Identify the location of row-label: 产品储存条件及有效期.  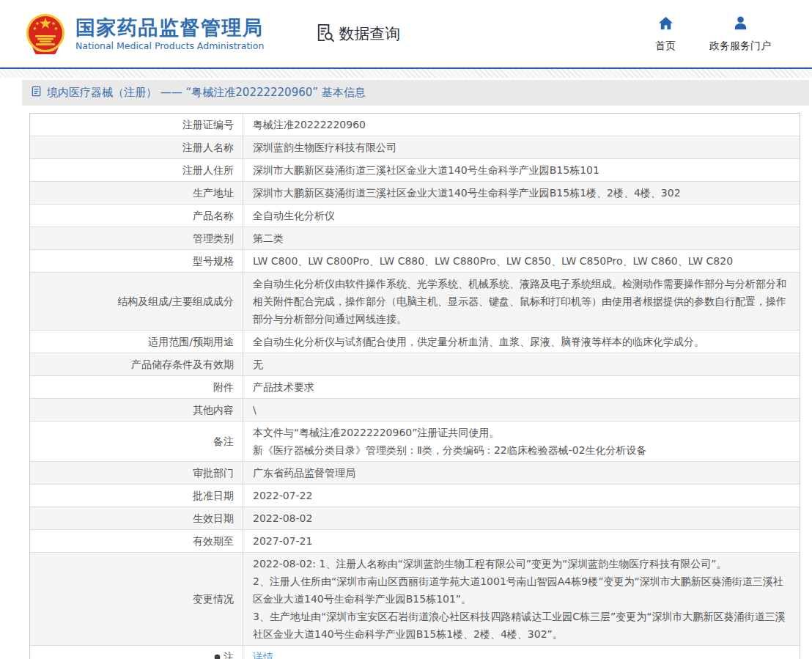
(136, 364).